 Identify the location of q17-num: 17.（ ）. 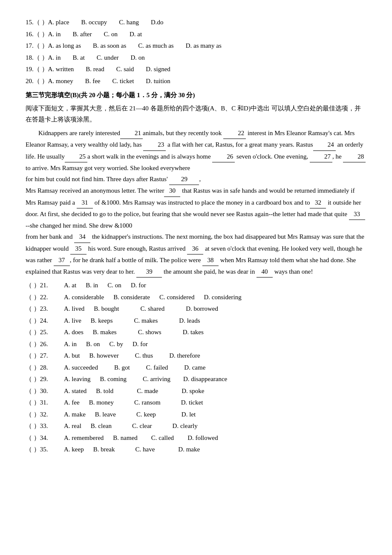
(37, 46).